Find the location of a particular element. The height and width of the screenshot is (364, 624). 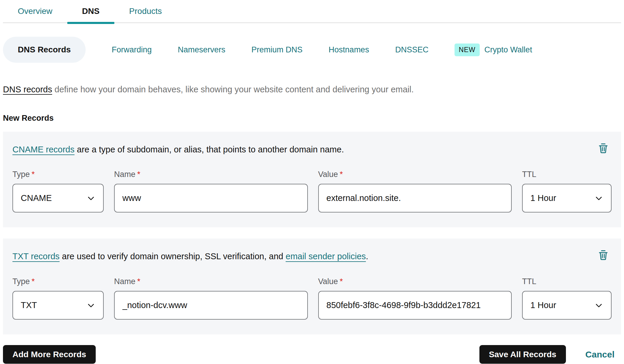

txt-records-link: TXT records is located at coordinates (36, 256).